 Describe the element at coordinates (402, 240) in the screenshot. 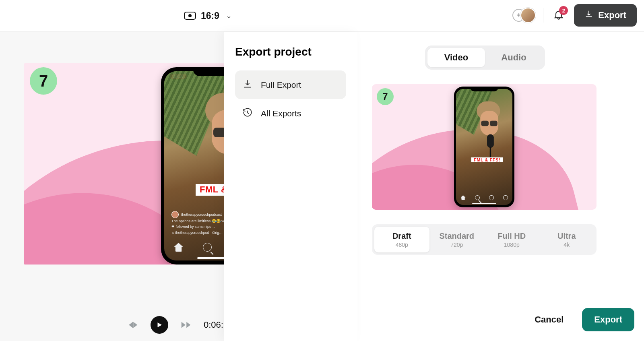

I see `quality-option-draft: Draft 480p` at that location.